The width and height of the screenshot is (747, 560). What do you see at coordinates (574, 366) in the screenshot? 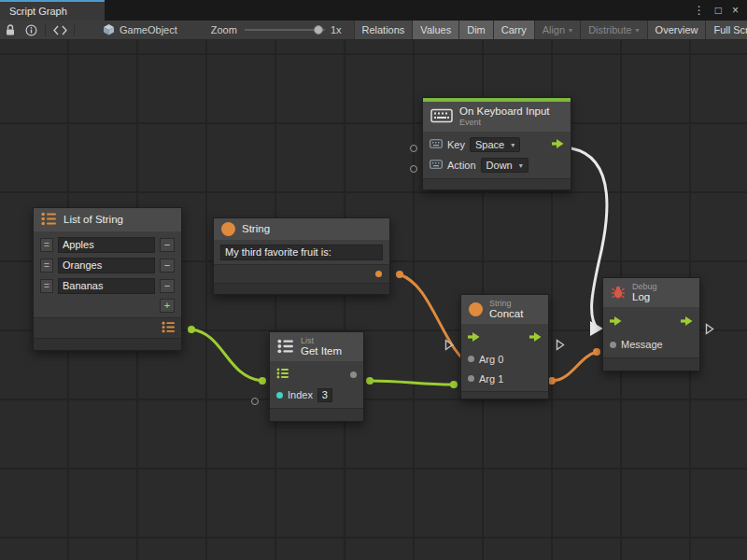
I see `wire-concat-to-log` at bounding box center [574, 366].